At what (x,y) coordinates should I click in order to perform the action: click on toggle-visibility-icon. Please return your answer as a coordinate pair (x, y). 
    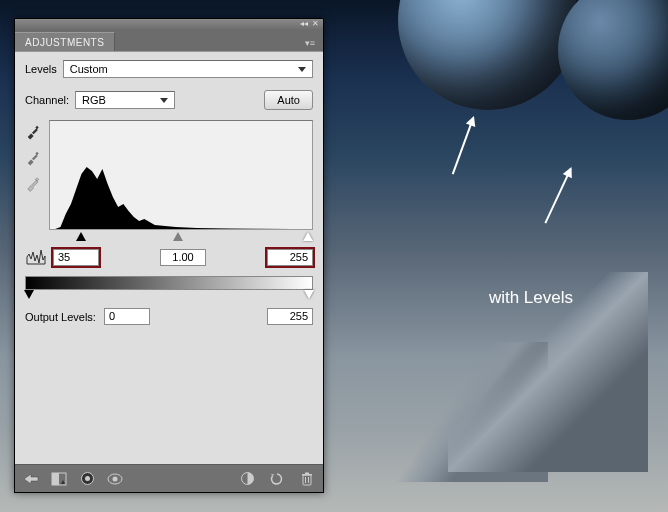
    Looking at the image, I should click on (115, 479).